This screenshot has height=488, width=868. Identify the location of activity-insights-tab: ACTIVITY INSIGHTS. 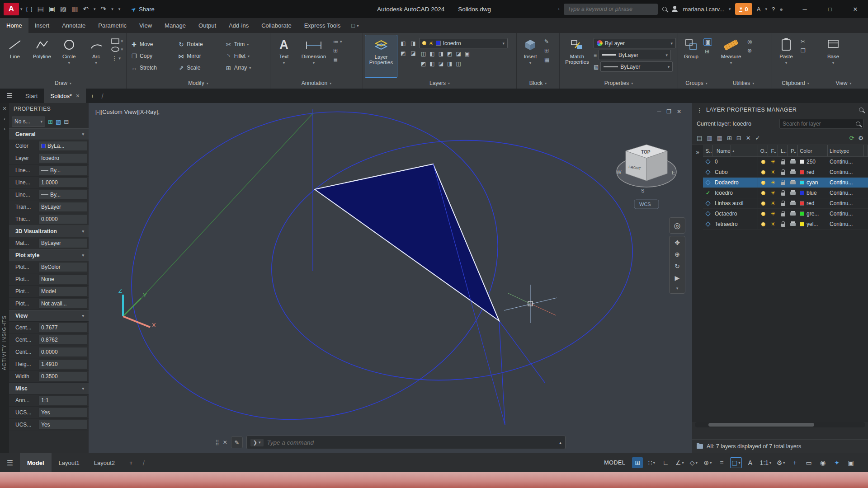
(4, 343).